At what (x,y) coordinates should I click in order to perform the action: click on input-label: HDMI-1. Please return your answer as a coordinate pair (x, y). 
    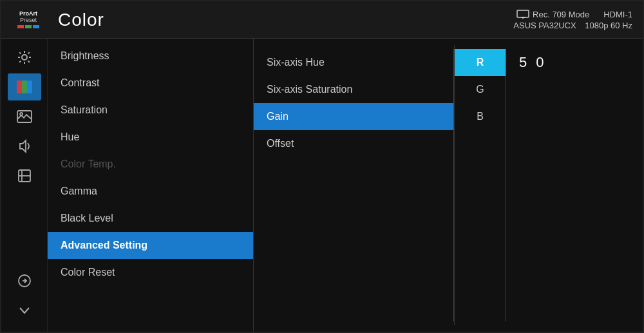
    Looking at the image, I should click on (618, 14).